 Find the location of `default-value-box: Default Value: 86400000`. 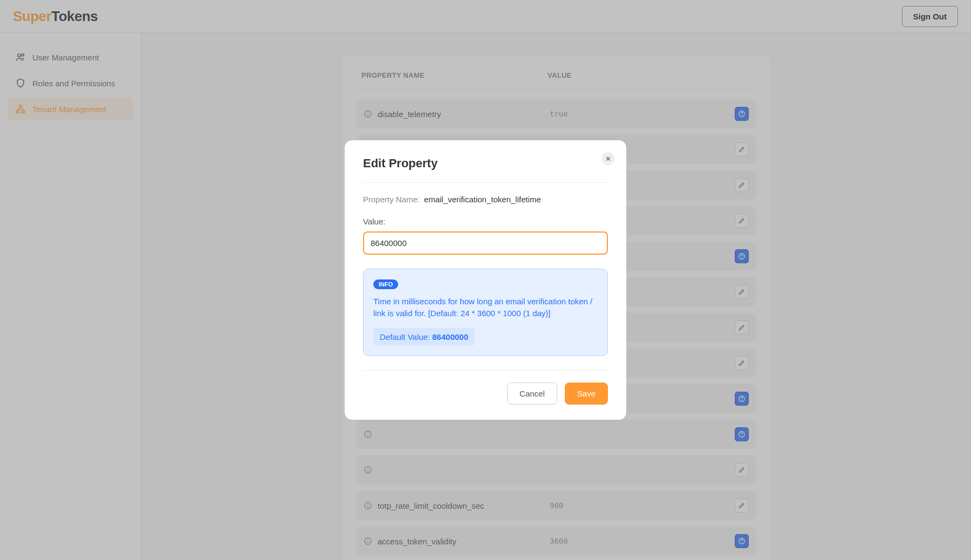

default-value-box: Default Value: 86400000 is located at coordinates (424, 337).